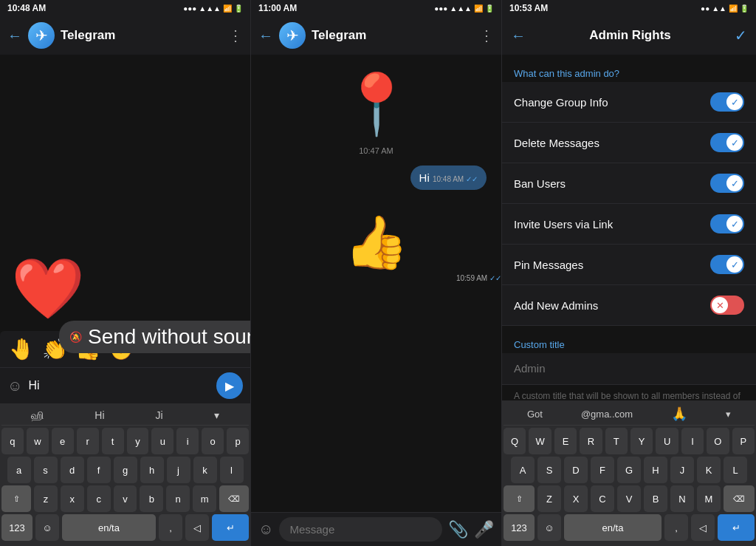 This screenshot has width=756, height=546. What do you see at coordinates (151, 499) in the screenshot?
I see `key-b: b` at bounding box center [151, 499].